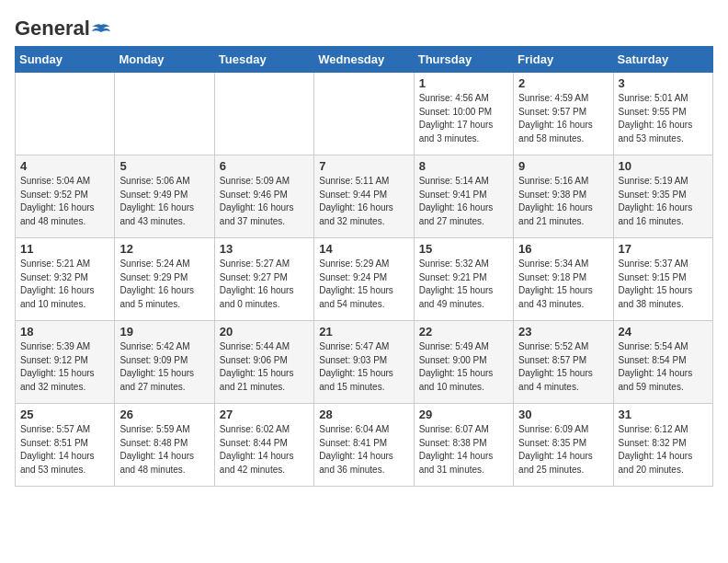 The height and width of the screenshot is (563, 728). Describe the element at coordinates (364, 414) in the screenshot. I see `day-number: 28` at that location.